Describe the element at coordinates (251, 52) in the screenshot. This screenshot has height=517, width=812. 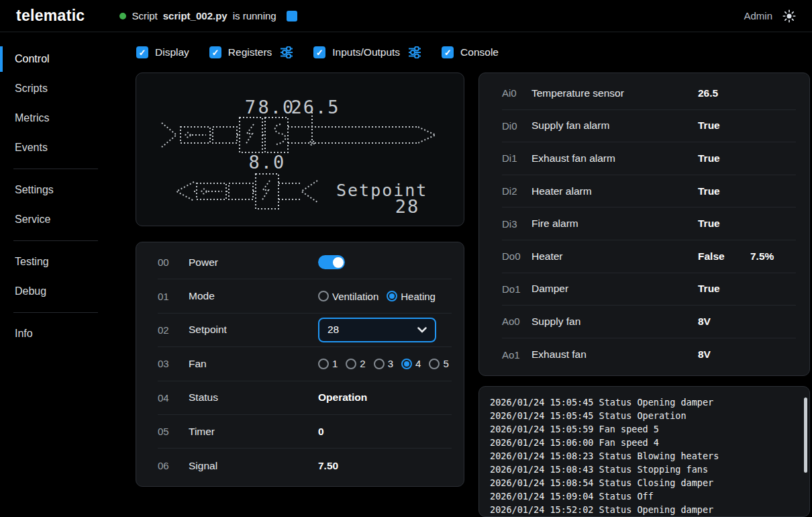
I see `view-toggle-registers: ✓Registers` at that location.